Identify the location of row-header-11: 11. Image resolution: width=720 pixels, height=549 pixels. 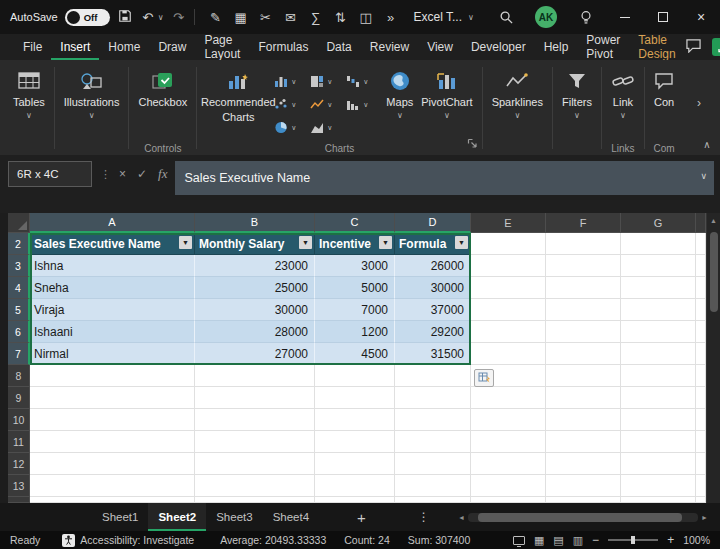
(19, 442).